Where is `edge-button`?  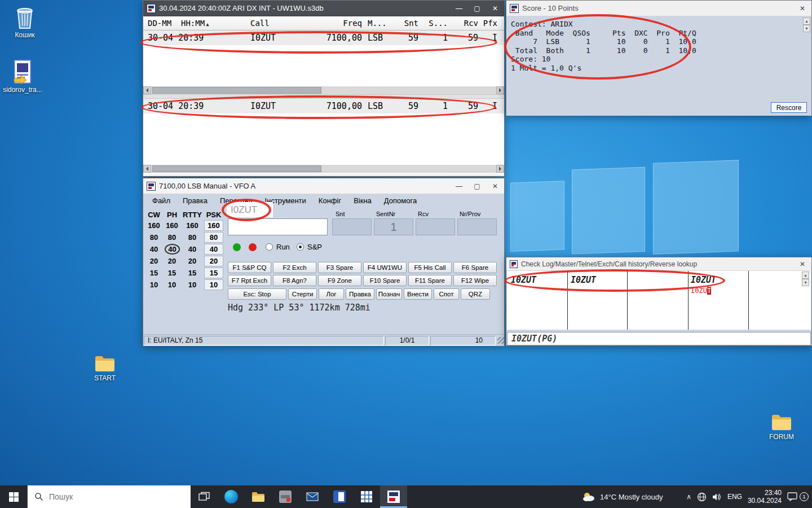
edge-button is located at coordinates (231, 497).